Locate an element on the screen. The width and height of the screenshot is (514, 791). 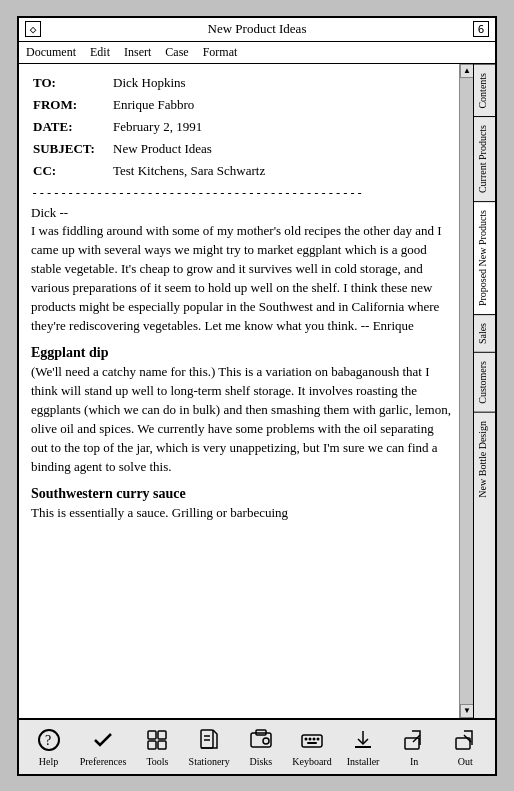
section-curry: Southwestern curry sauce This is essenti… is located at coordinates (242, 504).